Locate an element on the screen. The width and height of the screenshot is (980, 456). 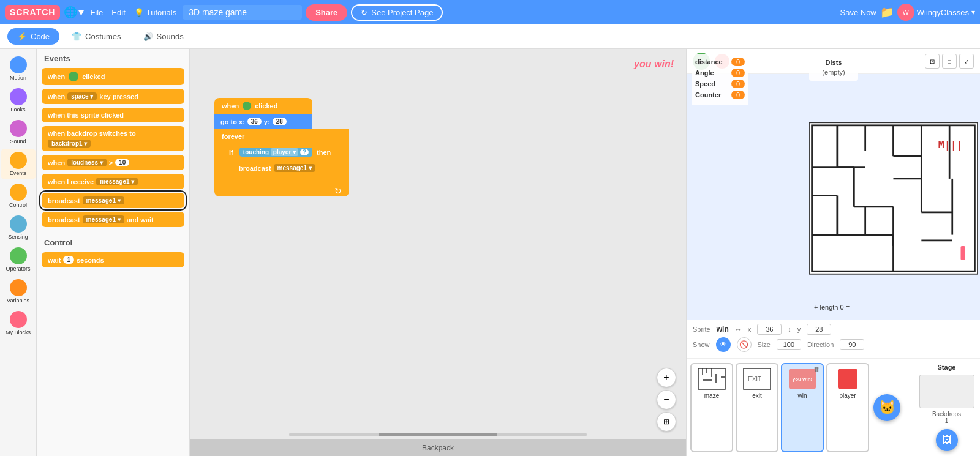
looks-dot is located at coordinates (18, 97).